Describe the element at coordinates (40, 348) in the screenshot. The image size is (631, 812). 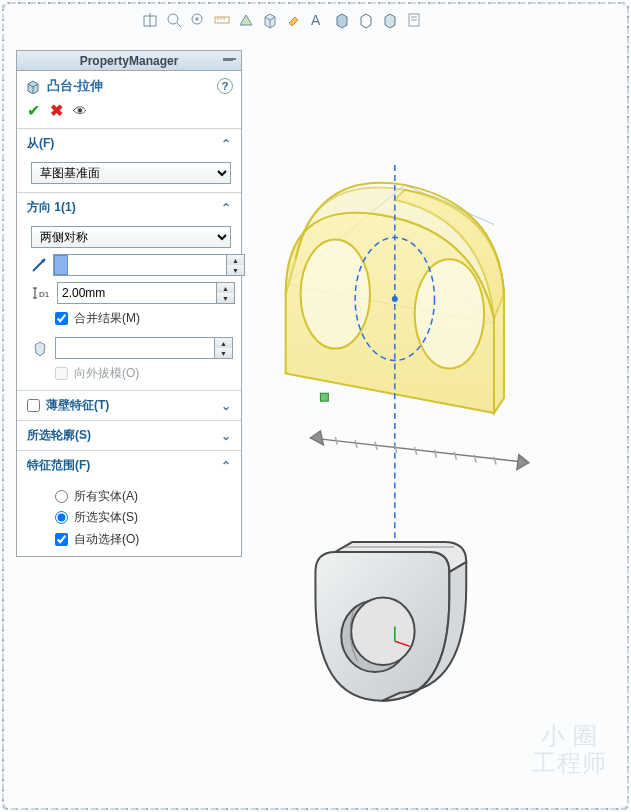
I see `draft-icon` at that location.